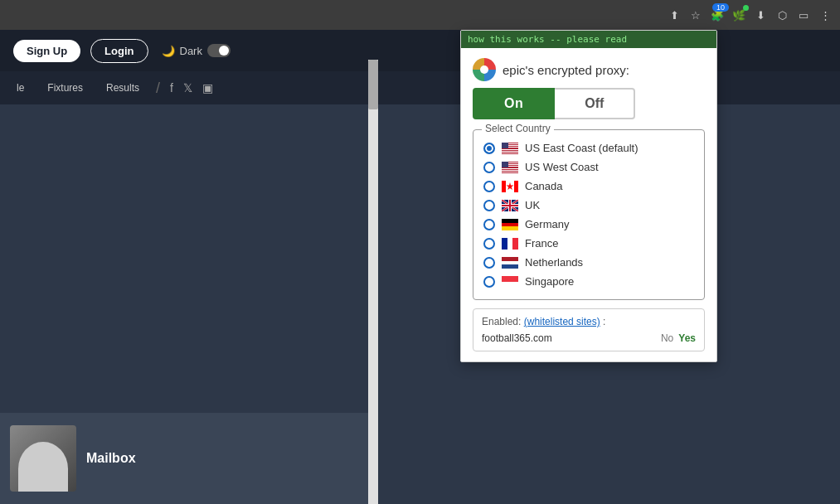 The width and height of the screenshot is (840, 504). Describe the element at coordinates (589, 148) in the screenshot. I see `country-item-us-east: US East Coast (default)` at that location.